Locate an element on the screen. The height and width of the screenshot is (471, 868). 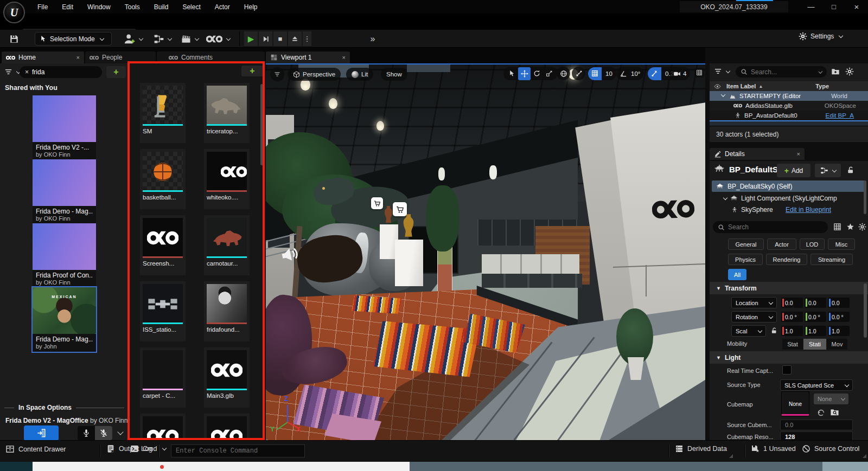
blueprints-button is located at coordinates (162, 39).